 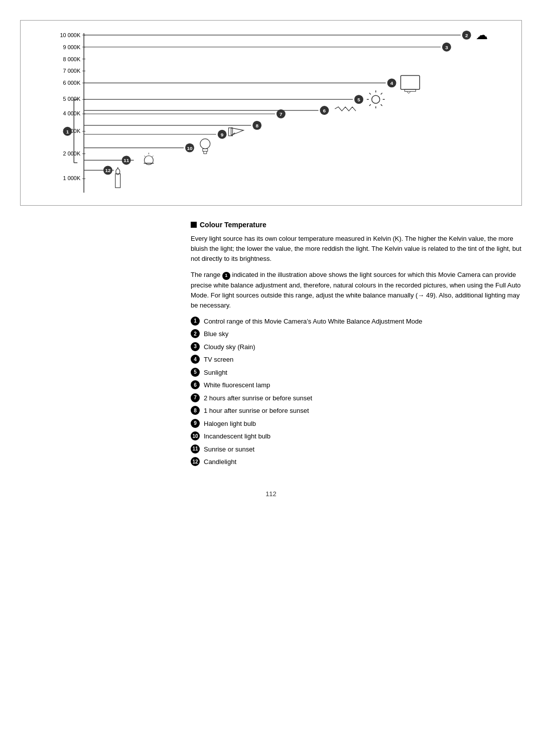 What do you see at coordinates (195, 449) in the screenshot?
I see `item-num-11: 11` at bounding box center [195, 449].